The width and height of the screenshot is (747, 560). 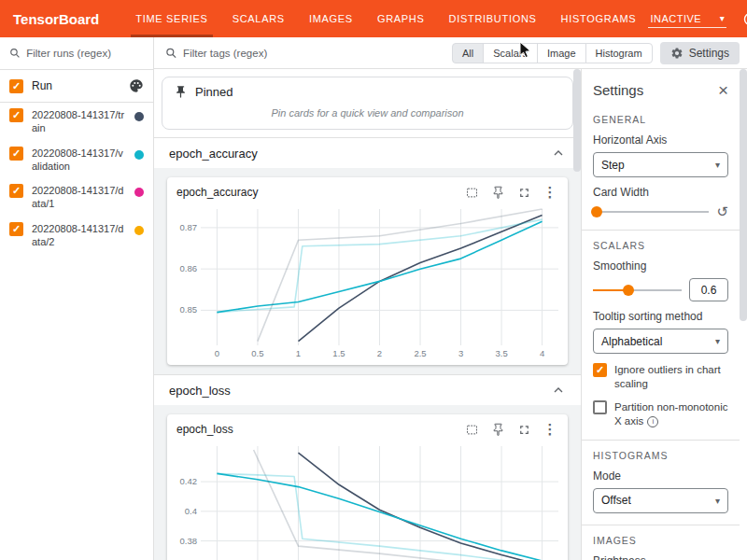 I want to click on tag-filter-all: All, so click(x=468, y=53).